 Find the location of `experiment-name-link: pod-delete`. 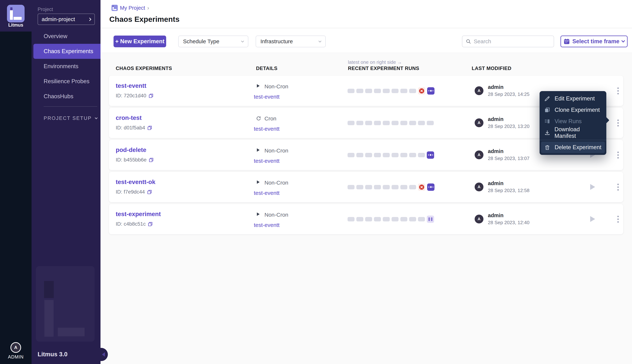

experiment-name-link: pod-delete is located at coordinates (131, 150).